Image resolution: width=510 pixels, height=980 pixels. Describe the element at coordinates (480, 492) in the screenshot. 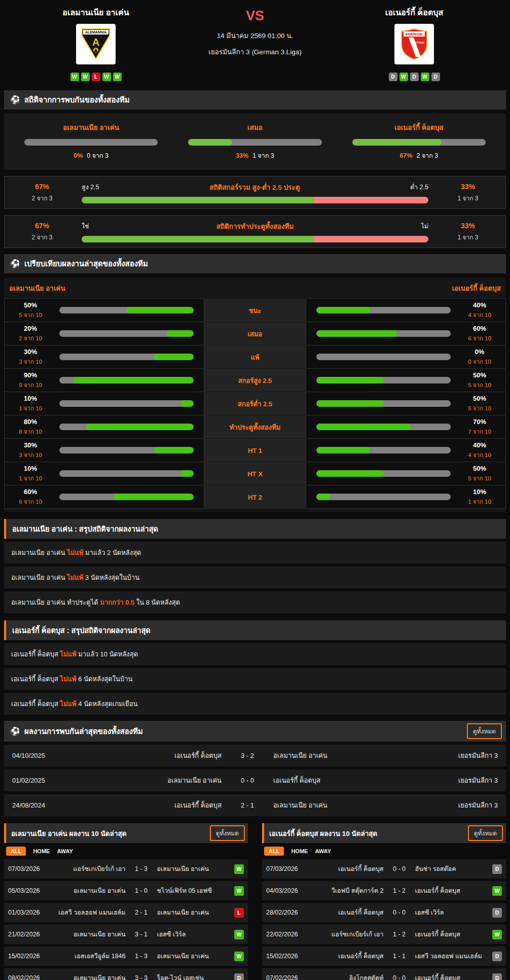

I see `away-pct: 10%` at that location.